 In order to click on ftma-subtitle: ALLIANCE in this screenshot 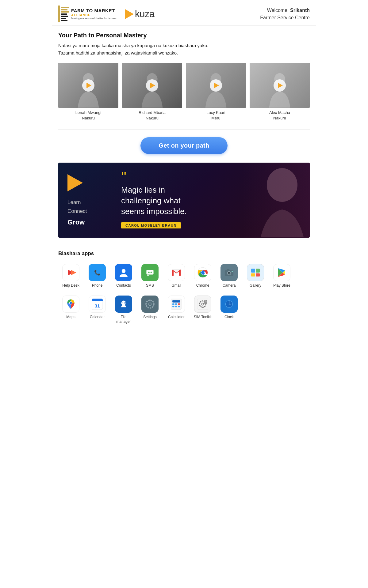, I will do `click(94, 15)`.